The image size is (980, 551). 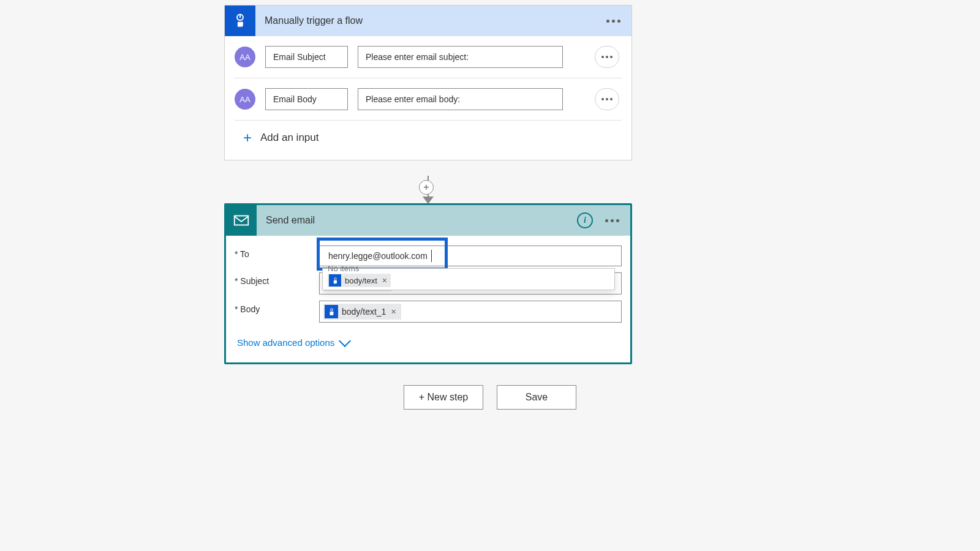 I want to click on show-advanced-label: Show advanced options, so click(x=285, y=343).